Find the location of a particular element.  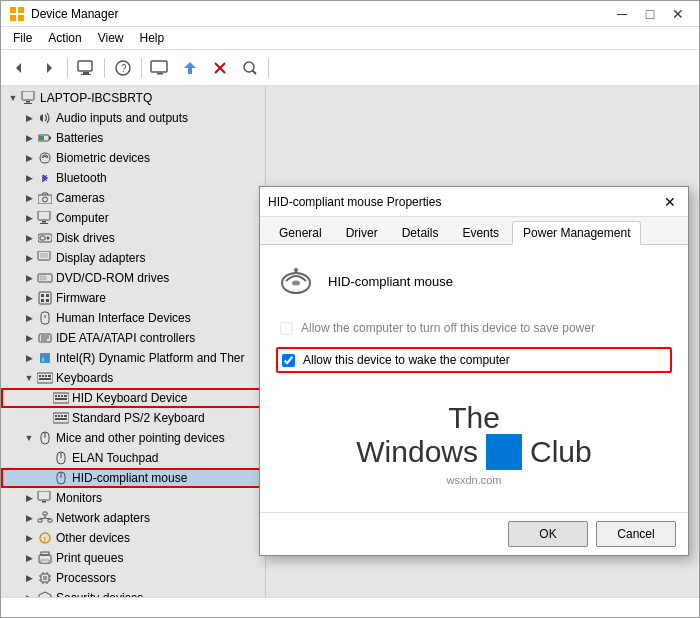

option-turn-off: Allow the computer to turn off this devi… is located at coordinates (474, 328).